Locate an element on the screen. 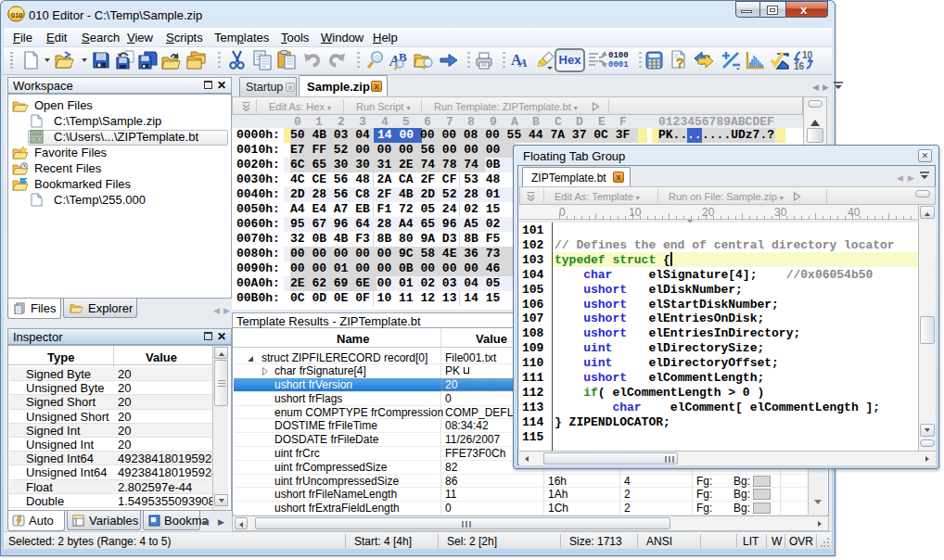  svg-text: 16 is located at coordinates (799, 66).